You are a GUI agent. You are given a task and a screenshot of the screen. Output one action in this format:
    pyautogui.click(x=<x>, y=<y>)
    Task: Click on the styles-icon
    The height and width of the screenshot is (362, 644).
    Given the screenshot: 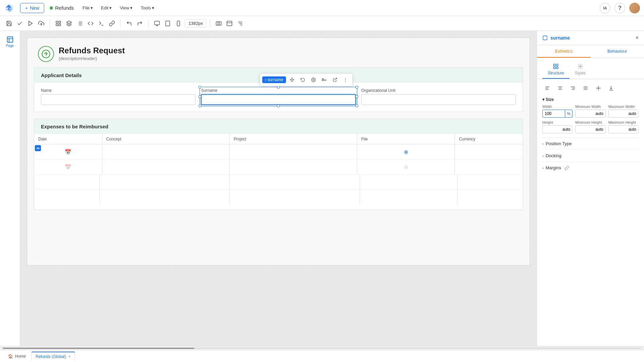 What is the action you would take?
    pyautogui.click(x=580, y=66)
    